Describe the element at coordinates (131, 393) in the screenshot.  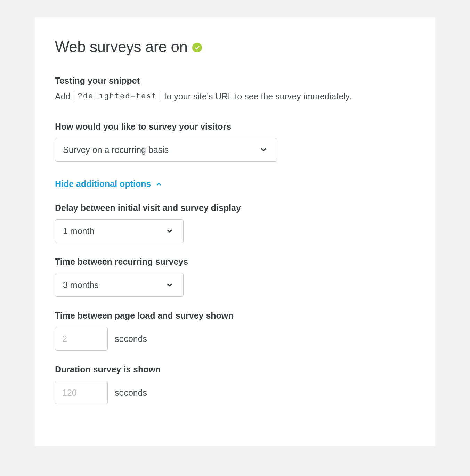
I see `duration-shown-unit: seconds` at that location.